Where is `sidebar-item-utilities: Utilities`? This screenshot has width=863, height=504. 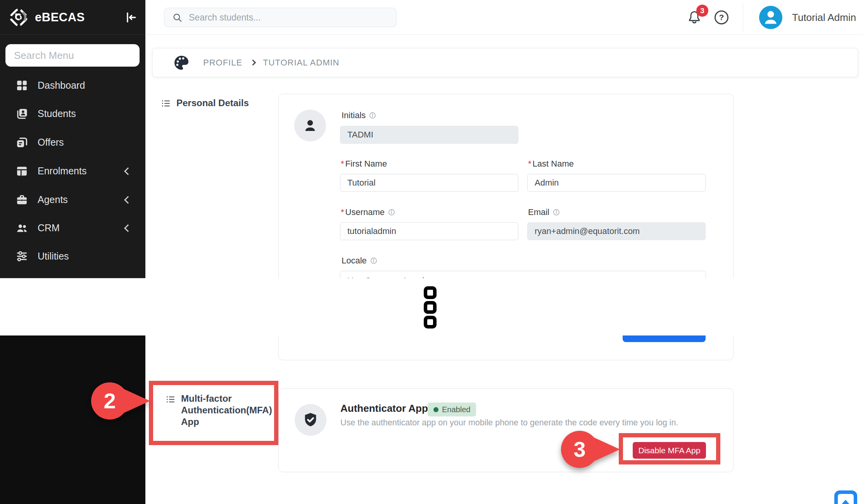
sidebar-item-utilities: Utilities is located at coordinates (73, 256).